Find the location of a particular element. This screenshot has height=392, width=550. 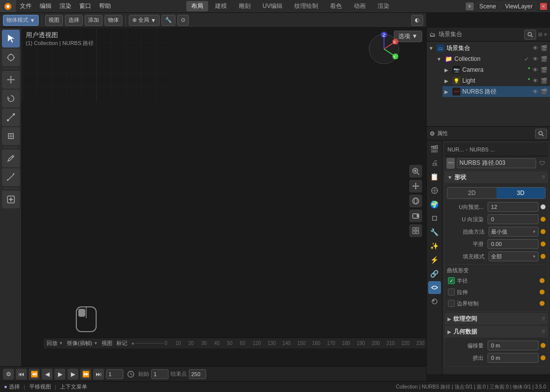

fill-select: 全部 ▼ is located at coordinates (513, 256).